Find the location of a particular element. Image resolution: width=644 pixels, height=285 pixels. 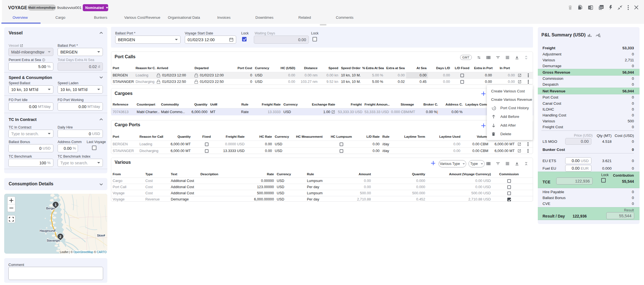

svg-text: Stavanger is located at coordinates (54, 240).